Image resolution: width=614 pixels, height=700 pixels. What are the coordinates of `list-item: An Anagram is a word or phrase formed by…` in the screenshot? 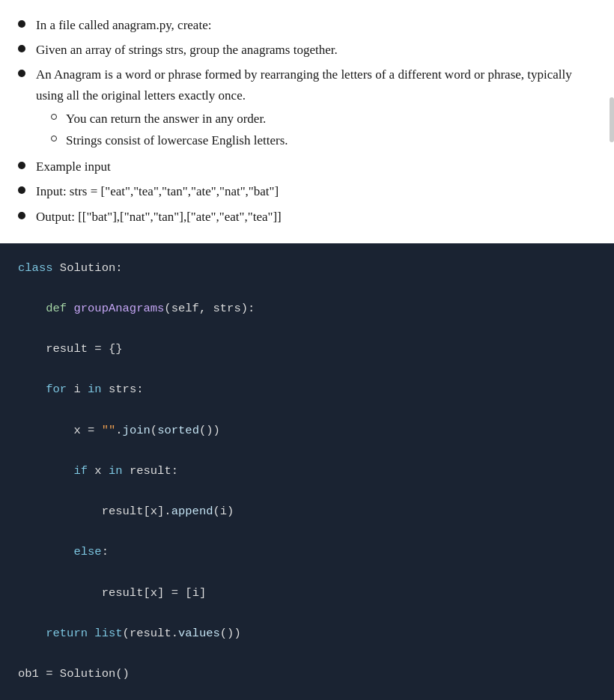 It's located at (307, 108).